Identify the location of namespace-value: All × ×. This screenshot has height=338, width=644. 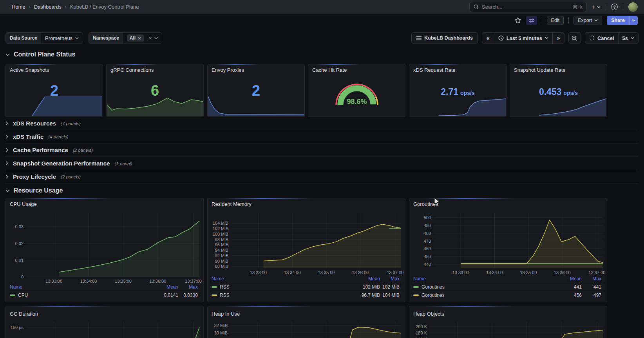
(143, 38).